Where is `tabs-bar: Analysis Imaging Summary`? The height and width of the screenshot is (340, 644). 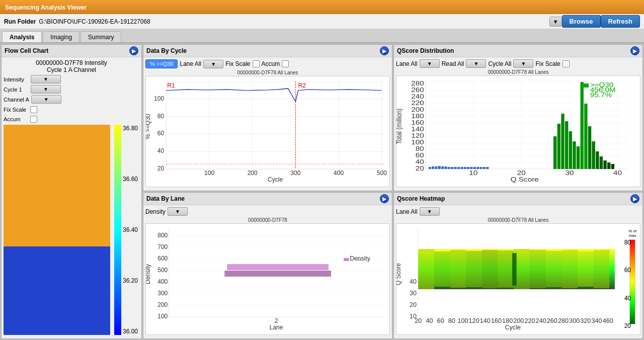 tabs-bar: Analysis Imaging Summary is located at coordinates (322, 36).